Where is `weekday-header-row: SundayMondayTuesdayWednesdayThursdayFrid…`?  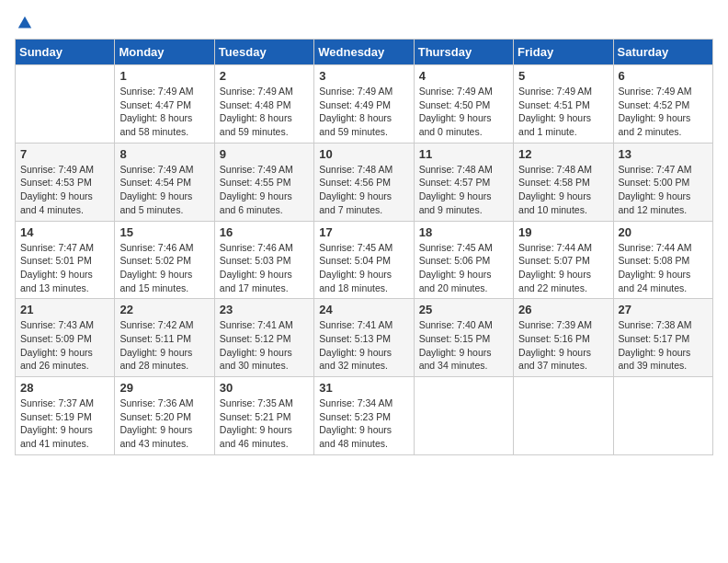
weekday-header-row: SundayMondayTuesdayWednesdayThursdayFrid… is located at coordinates (364, 52).